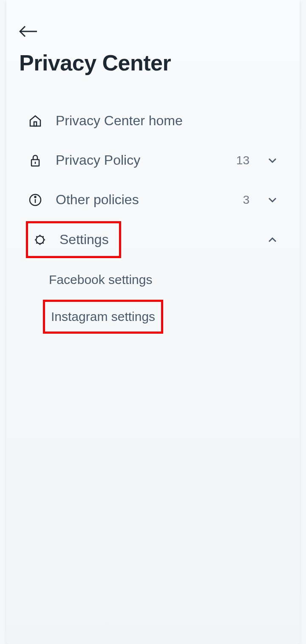 The width and height of the screenshot is (306, 644). What do you see at coordinates (40, 240) in the screenshot?
I see `gear-icon` at bounding box center [40, 240].